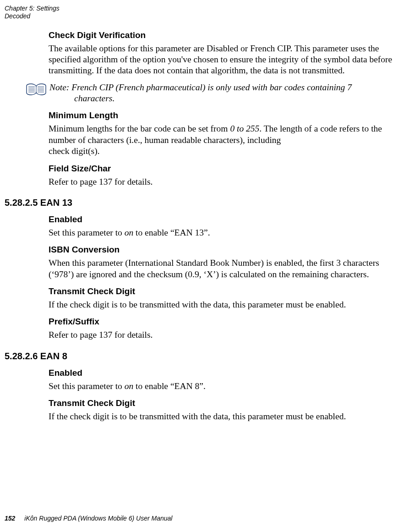 This screenshot has width=420, height=532. What do you see at coordinates (208, 8) in the screenshot?
I see `running-header-line1: Chapter 5: Settings` at bounding box center [208, 8].